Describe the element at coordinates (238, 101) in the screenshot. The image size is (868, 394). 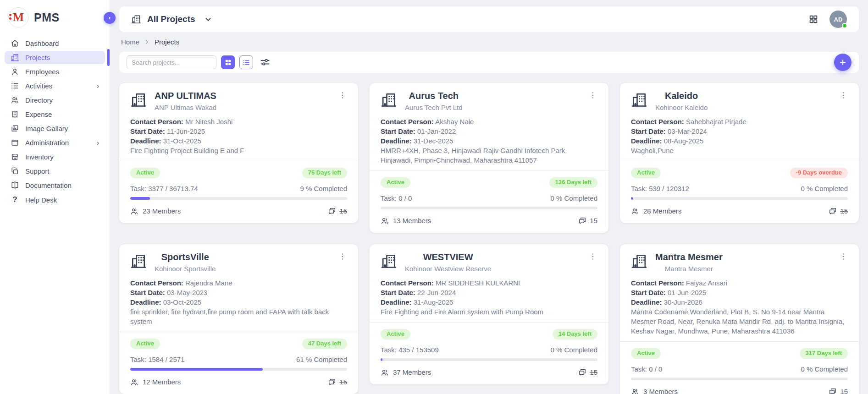
I see `card-header: ANP ULTIMAS ANP Ultimas Wakad` at that location.